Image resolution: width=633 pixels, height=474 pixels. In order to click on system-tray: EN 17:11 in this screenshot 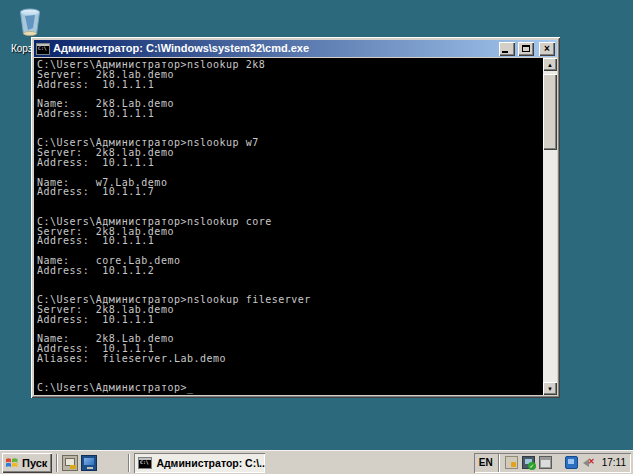, I will do `click(552, 463)`.